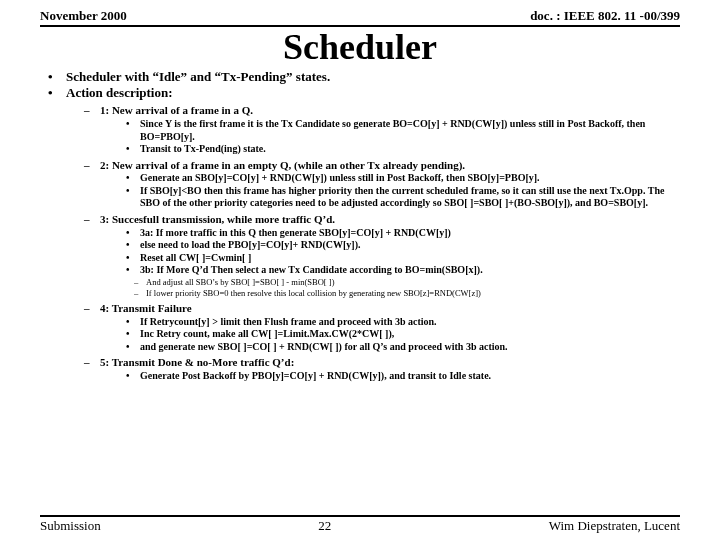  I want to click on section-heading: 2: New arrival of a frame in an empty Q,…, so click(282, 165).